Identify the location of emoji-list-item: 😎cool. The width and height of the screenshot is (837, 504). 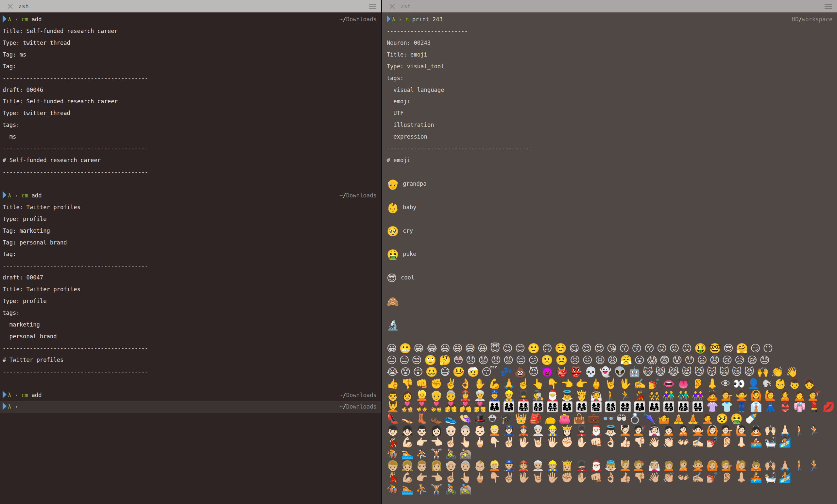
(609, 278).